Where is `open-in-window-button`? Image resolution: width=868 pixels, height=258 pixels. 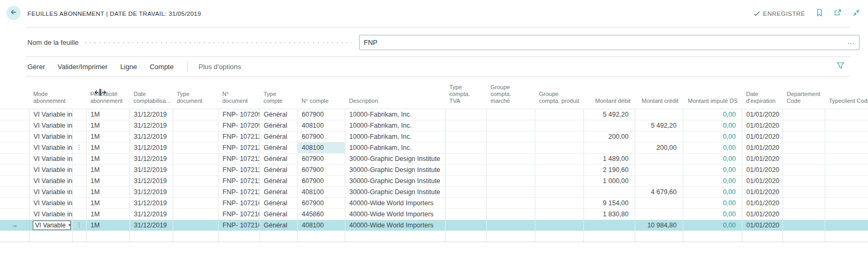
open-in-window-button is located at coordinates (838, 14).